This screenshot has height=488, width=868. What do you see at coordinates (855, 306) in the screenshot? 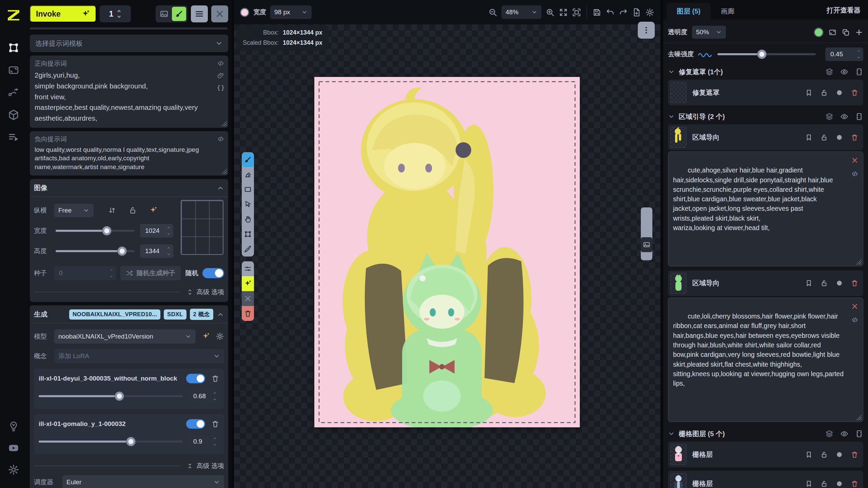
I see `remove-prompt-icon` at bounding box center [855, 306].